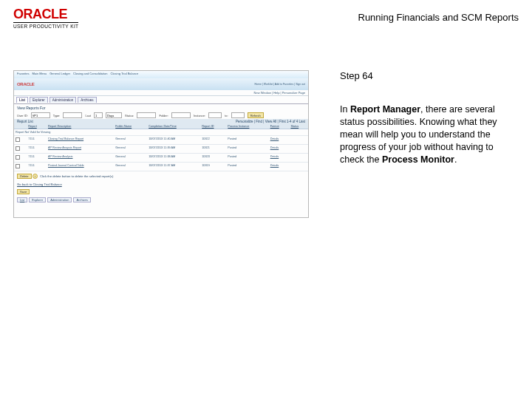 The width and height of the screenshot is (532, 399). I want to click on ss-cell: 10320, so click(213, 158).